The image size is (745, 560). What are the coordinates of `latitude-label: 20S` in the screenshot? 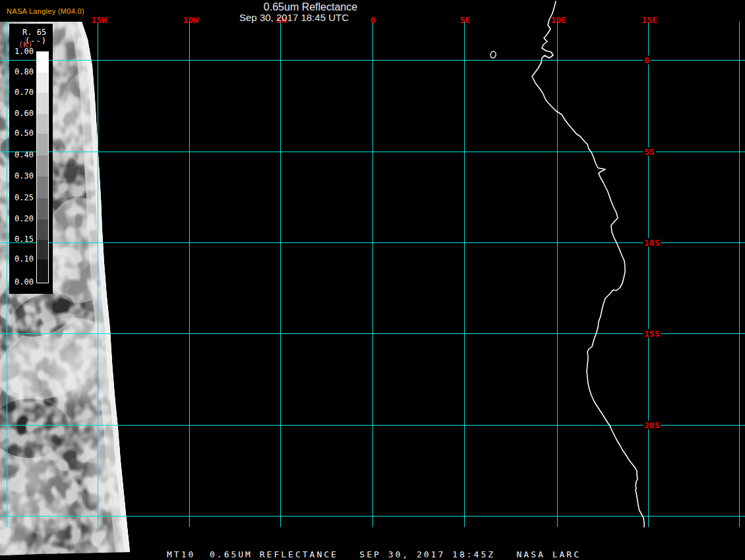 It's located at (651, 426).